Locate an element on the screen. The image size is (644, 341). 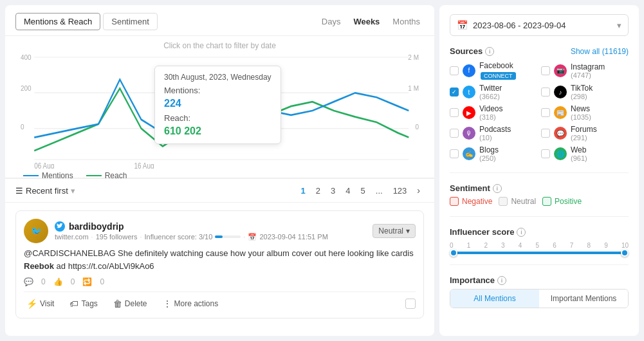
source-instagram: 📷 Instagram (4747) is located at coordinates (585, 71).